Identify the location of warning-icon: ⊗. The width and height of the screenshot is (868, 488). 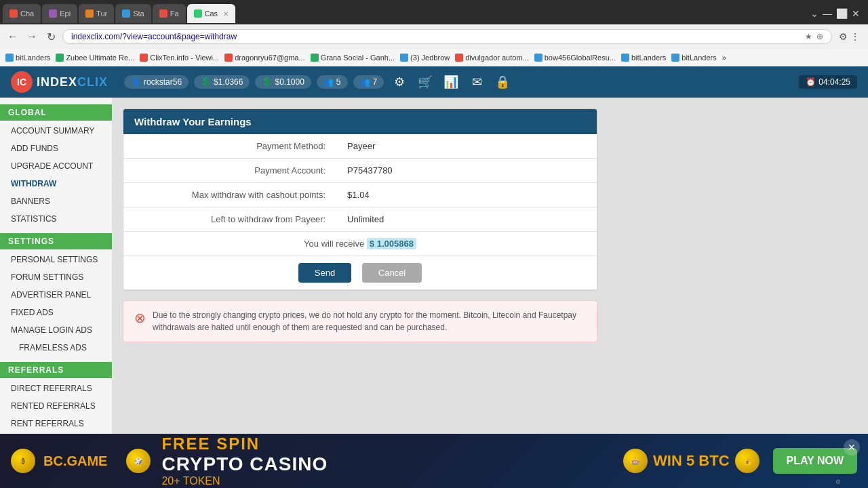
(140, 318).